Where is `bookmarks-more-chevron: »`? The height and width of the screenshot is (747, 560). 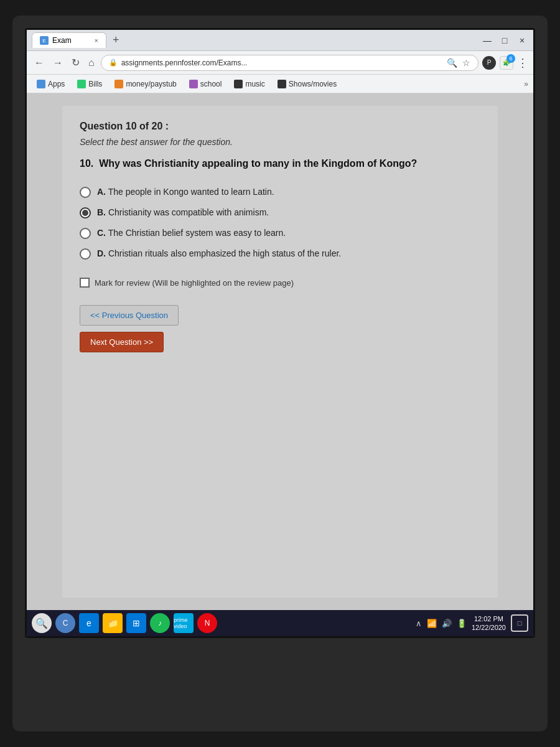 bookmarks-more-chevron: » is located at coordinates (526, 84).